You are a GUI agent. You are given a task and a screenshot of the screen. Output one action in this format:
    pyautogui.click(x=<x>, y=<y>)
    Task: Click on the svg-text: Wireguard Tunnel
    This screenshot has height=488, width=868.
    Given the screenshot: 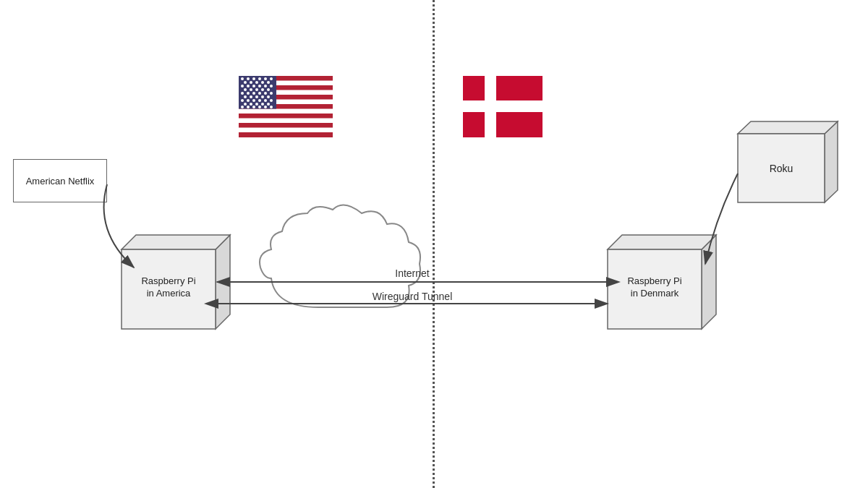 What is the action you would take?
    pyautogui.click(x=412, y=296)
    